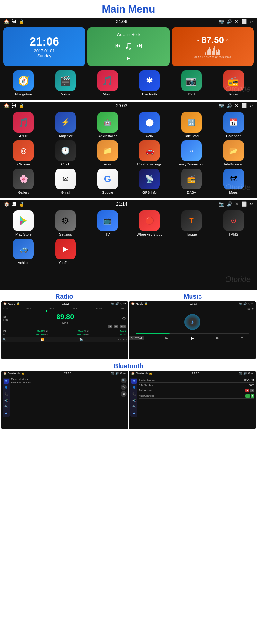  What do you see at coordinates (191, 182) in the screenshot?
I see `app-dab: 📻 DAB+` at bounding box center [191, 182].